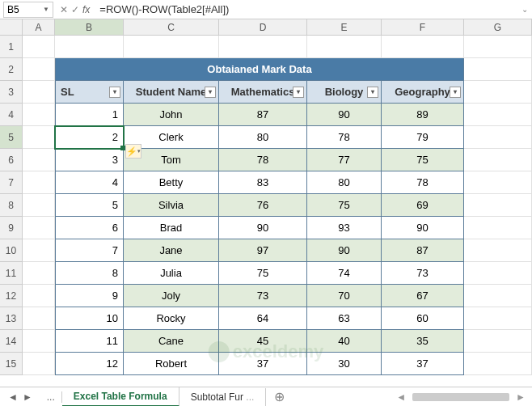 The image size is (532, 406). I want to click on cell-geo: 75, so click(423, 160).